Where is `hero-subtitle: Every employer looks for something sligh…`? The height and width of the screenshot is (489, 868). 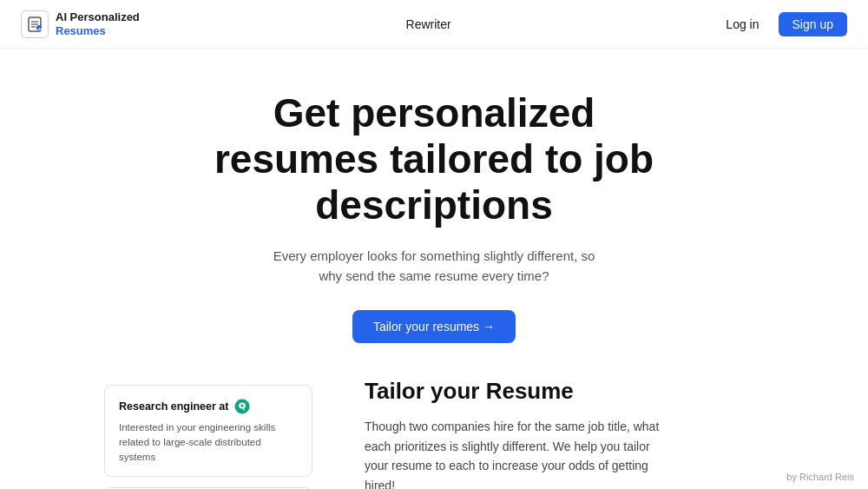 hero-subtitle: Every employer looks for something sligh… is located at coordinates (434, 266).